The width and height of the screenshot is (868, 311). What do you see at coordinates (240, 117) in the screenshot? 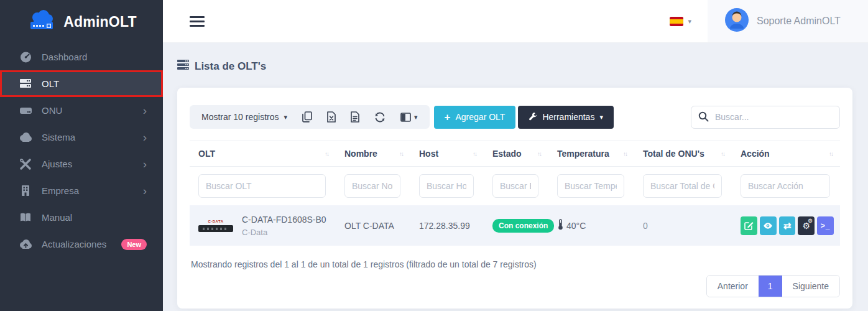
I see `show-entries-label: Mostrar 10 registros` at bounding box center [240, 117].